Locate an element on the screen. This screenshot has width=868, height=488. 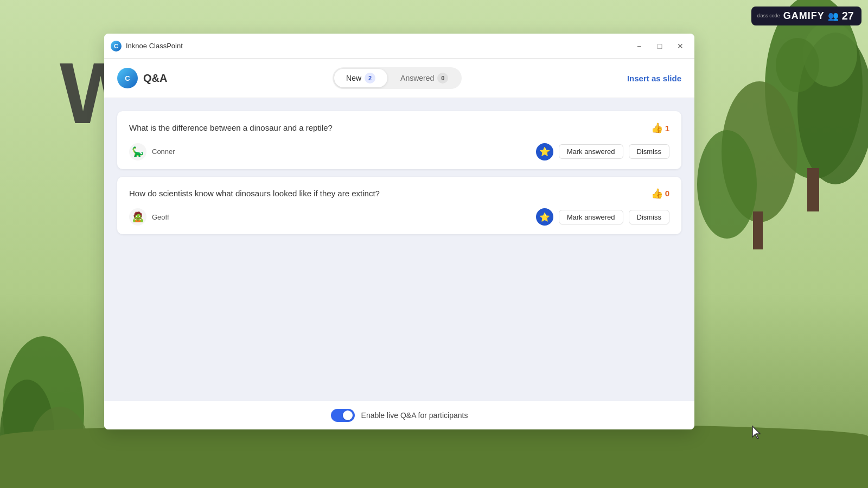
tab-new-count: 2 is located at coordinates (370, 78).